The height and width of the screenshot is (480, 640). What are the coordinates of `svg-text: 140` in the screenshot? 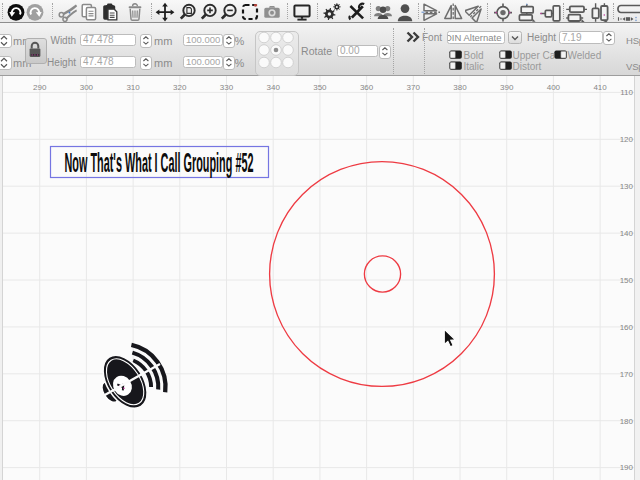 It's located at (627, 234).